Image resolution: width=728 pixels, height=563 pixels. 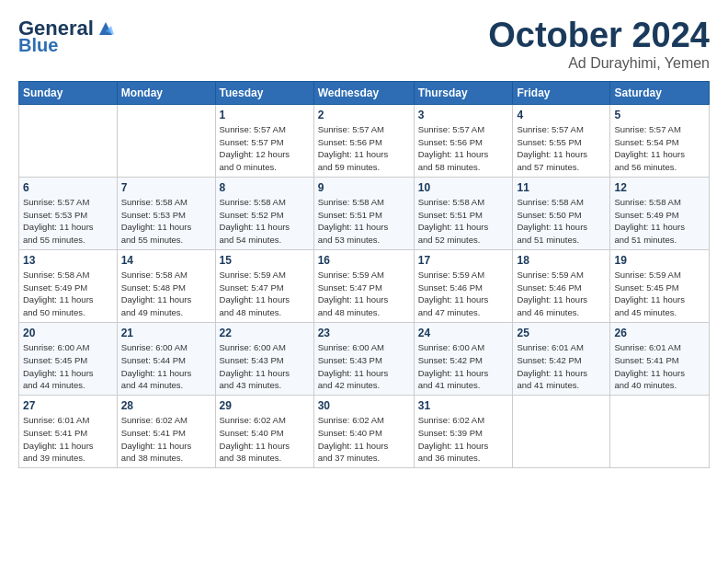 I want to click on day-number: 13, so click(x=68, y=260).